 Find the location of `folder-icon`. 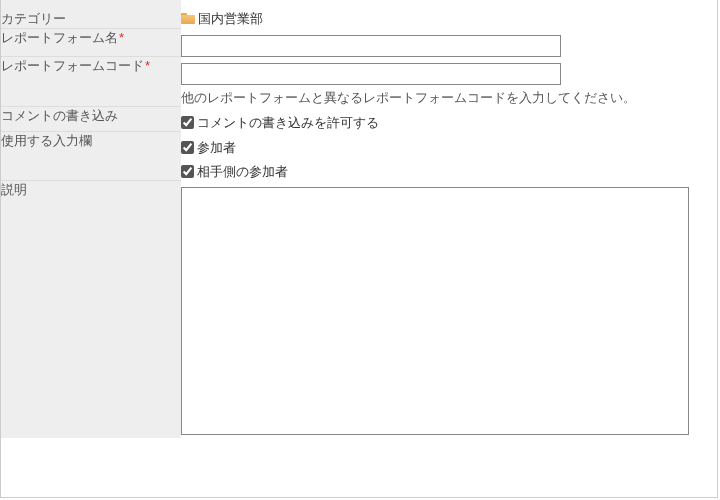

folder-icon is located at coordinates (188, 18).